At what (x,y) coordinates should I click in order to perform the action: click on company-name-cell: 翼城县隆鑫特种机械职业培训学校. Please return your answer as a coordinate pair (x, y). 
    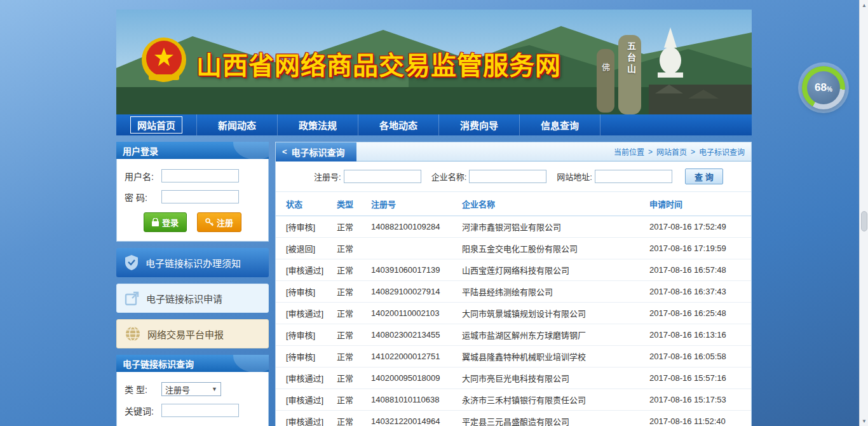
    Looking at the image, I should click on (555, 357).